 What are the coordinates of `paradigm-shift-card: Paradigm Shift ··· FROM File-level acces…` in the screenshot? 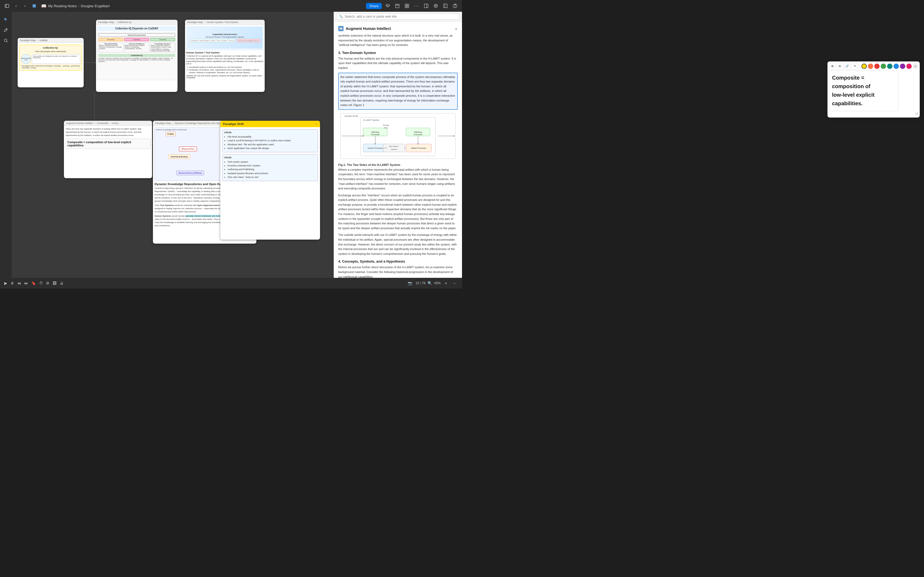 It's located at (270, 180).